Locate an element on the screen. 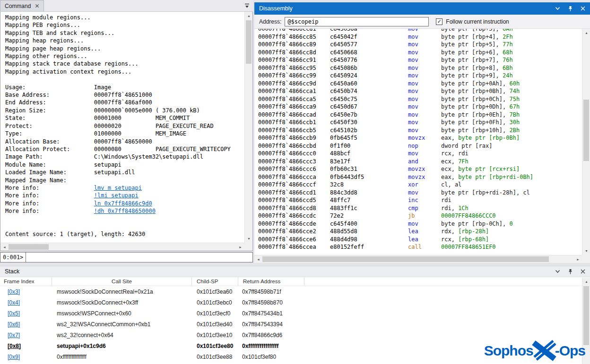 Image resolution: width=590 pixels, height=364 pixels. stack-row: [0x4]mswsock!SockDoConnect+0x3ff0x101cf3… is located at coordinates (295, 302).